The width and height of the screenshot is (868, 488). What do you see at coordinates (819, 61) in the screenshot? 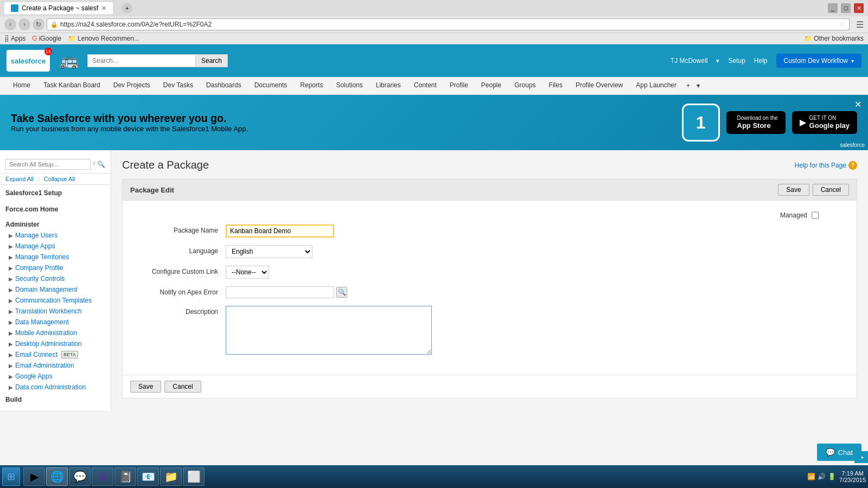
I see `workflow-button: Custom Dev Workflow ▾` at bounding box center [819, 61].